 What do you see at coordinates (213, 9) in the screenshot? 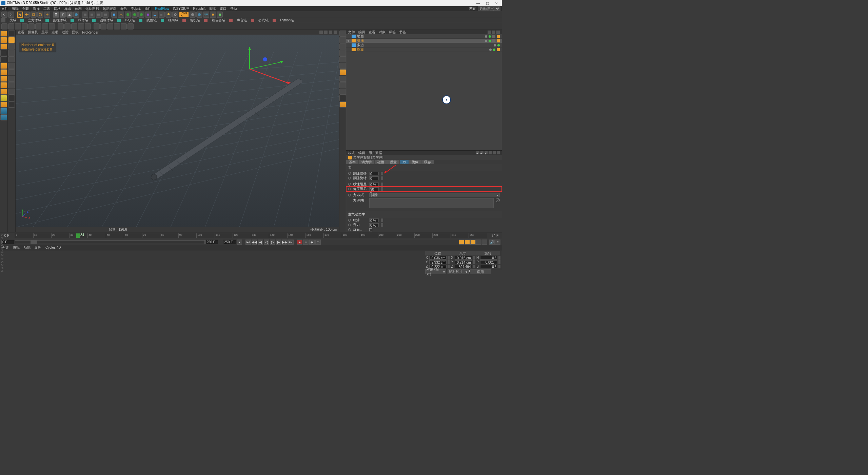
I see `menu-script: 脚本` at bounding box center [213, 9].